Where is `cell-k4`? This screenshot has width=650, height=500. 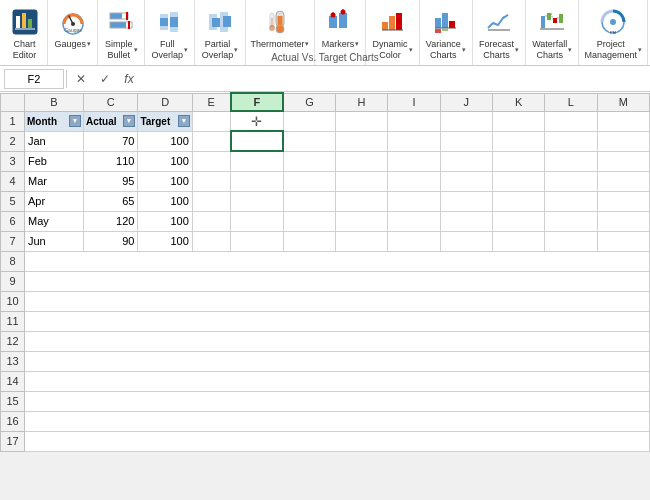
cell-k4 is located at coordinates (518, 181).